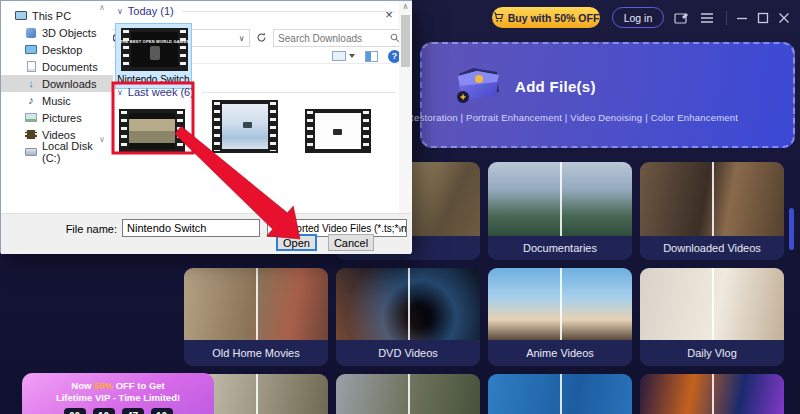 The height and width of the screenshot is (414, 800). What do you see at coordinates (763, 18) in the screenshot?
I see `maximize-button` at bounding box center [763, 18].